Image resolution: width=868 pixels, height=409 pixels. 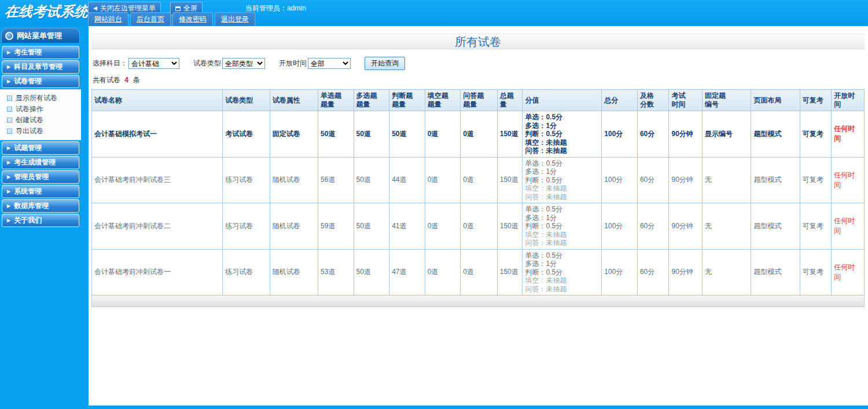 I want to click on sidebar-item-8: ▶关于我们, so click(x=41, y=220).